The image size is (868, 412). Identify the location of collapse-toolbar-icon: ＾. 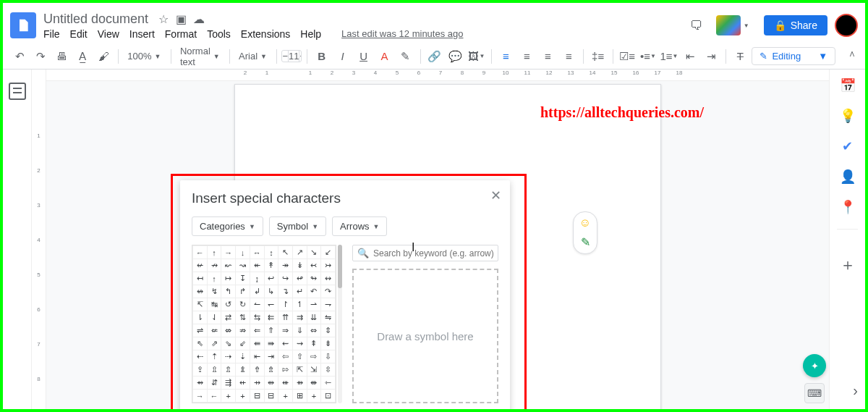
(852, 56).